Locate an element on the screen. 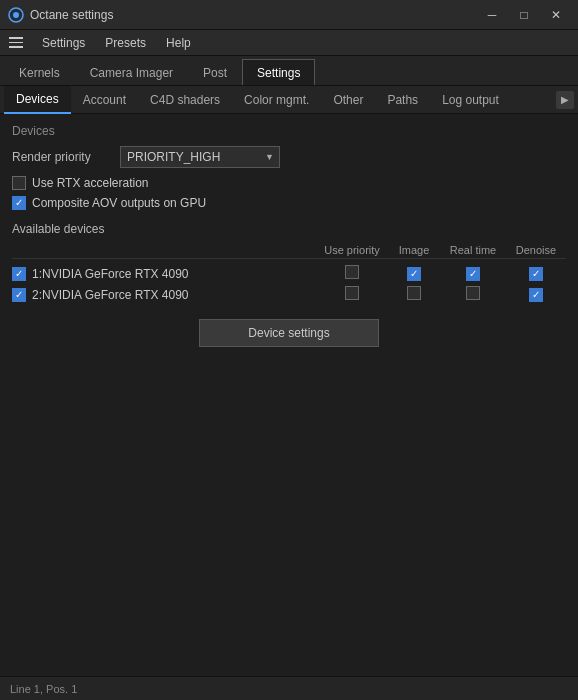 The image size is (578, 700). device-1-name: 1:NVIDIA GeForce RTX 4090 is located at coordinates (164, 274).